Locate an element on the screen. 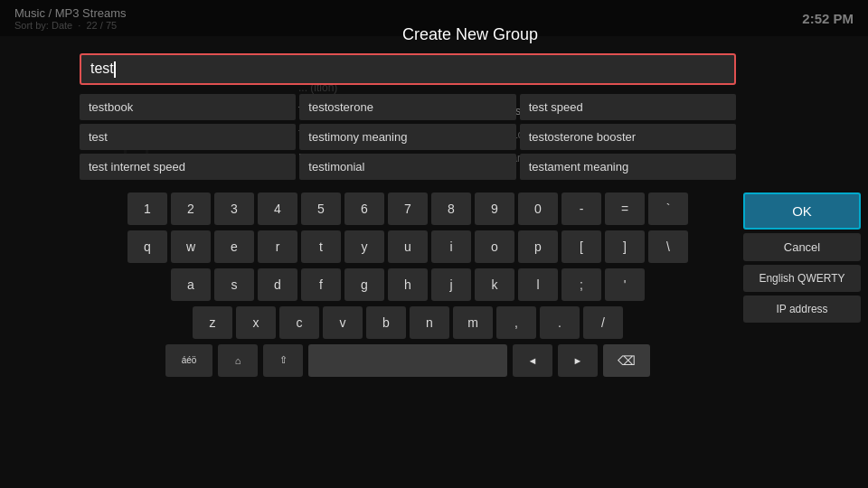 This screenshot has height=488, width=868. key-lbracket: [ is located at coordinates (581, 247).